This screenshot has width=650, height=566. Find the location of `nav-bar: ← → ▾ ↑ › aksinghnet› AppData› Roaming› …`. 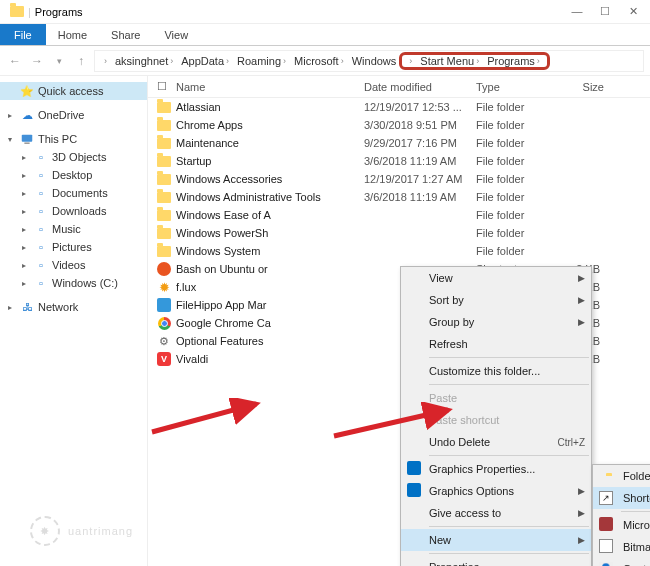

nav-bar: ← → ▾ ↑ › aksinghnet› AppData› Roaming› … is located at coordinates (325, 61).